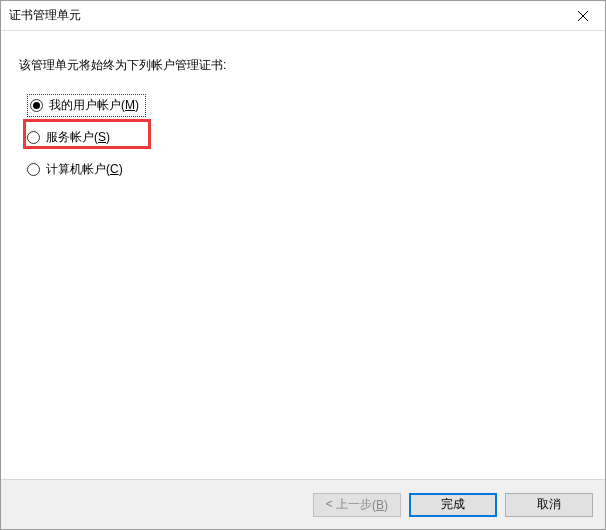 The image size is (606, 530). I want to click on finish-button: 完成, so click(453, 505).